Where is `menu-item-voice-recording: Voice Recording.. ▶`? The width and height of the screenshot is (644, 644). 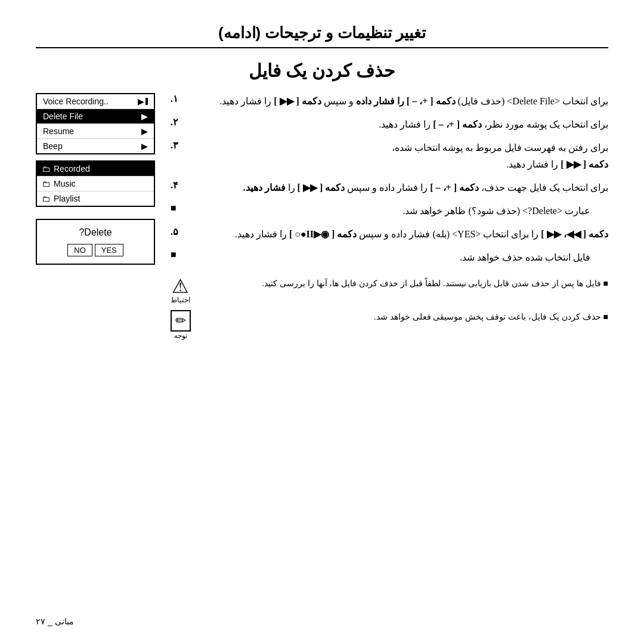
menu-item-voice-recording: Voice Recording.. ▶ is located at coordinates (95, 101).